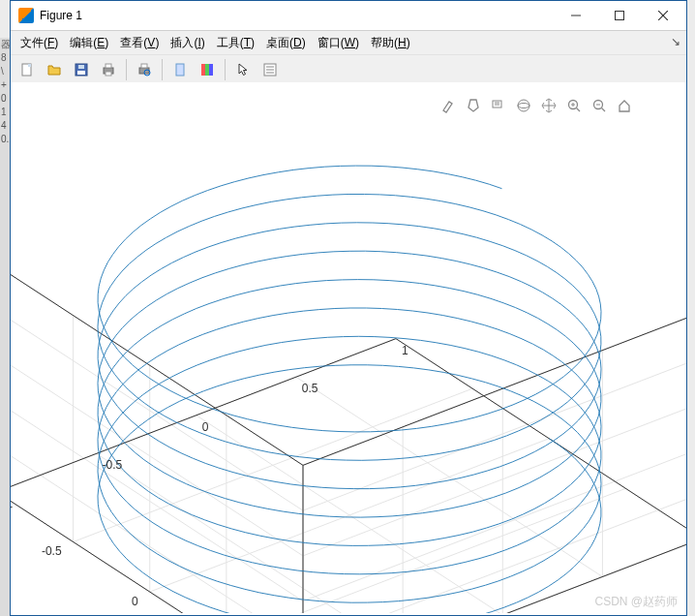  What do you see at coordinates (12, 504) in the screenshot?
I see `svg-text: -1` at bounding box center [12, 504].